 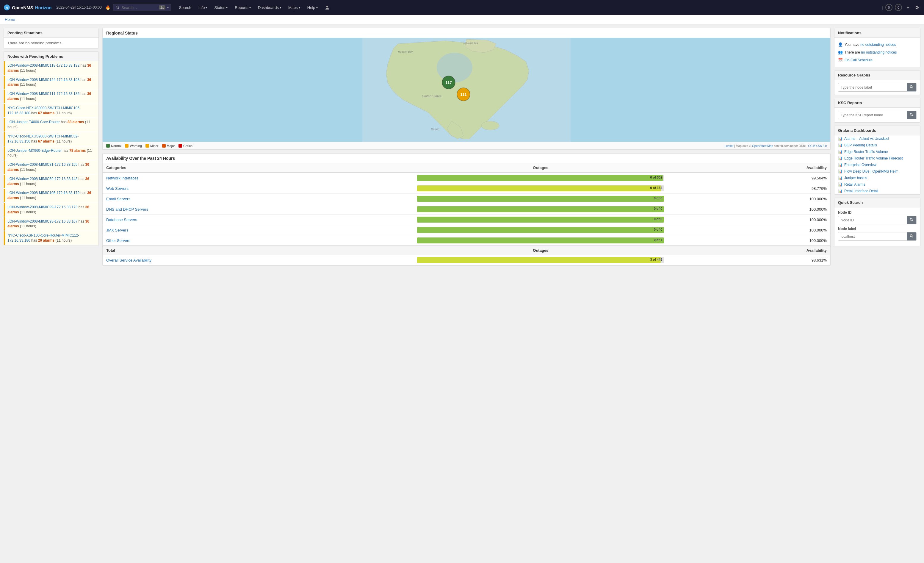 What do you see at coordinates (270, 8) in the screenshot?
I see `nav-link-dashboards: Dashboards ▾` at bounding box center [270, 8].